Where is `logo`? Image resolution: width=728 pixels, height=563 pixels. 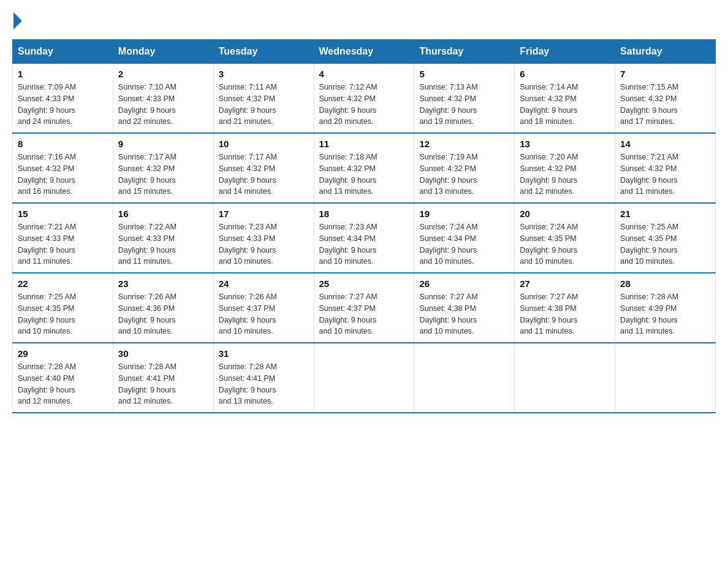
logo is located at coordinates (17, 20).